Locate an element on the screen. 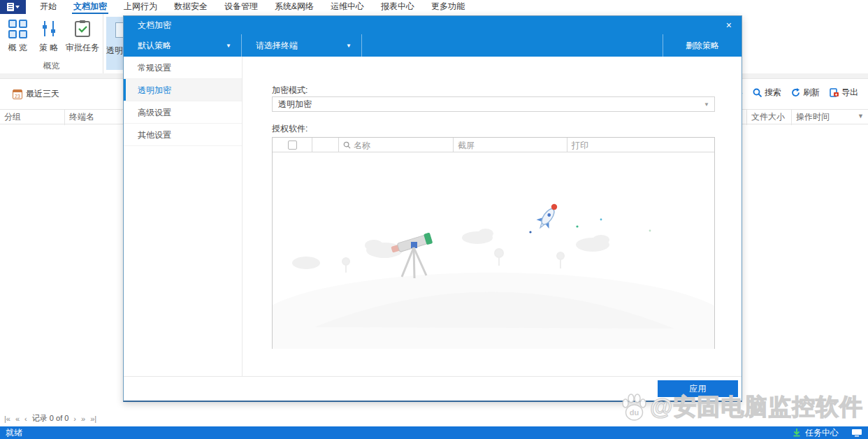 This screenshot has height=439, width=868. column-options-caret: ▼ is located at coordinates (861, 116).